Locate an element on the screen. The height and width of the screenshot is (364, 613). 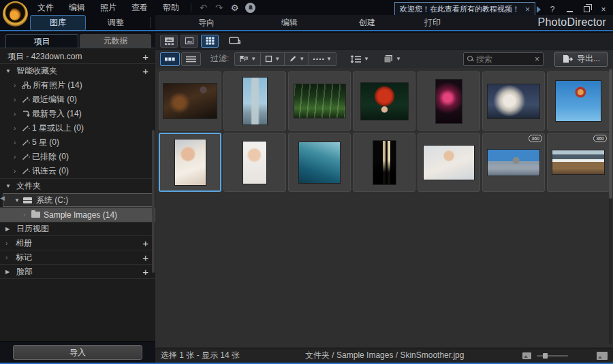
magic-wand-icon is located at coordinates (26, 99).